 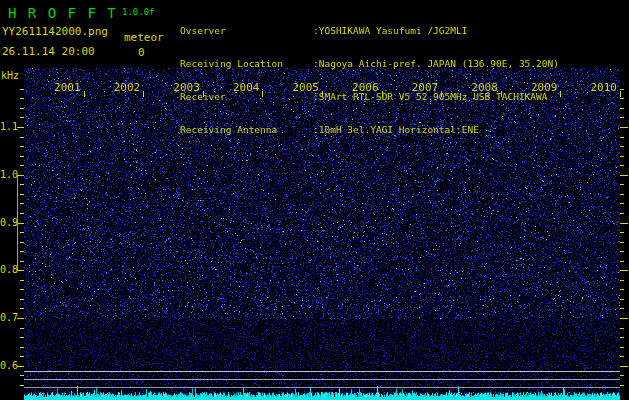 I want to click on info-row-location: Receiving Location:Nagoya Aichi-pref. JA…, so click(x=370, y=64).